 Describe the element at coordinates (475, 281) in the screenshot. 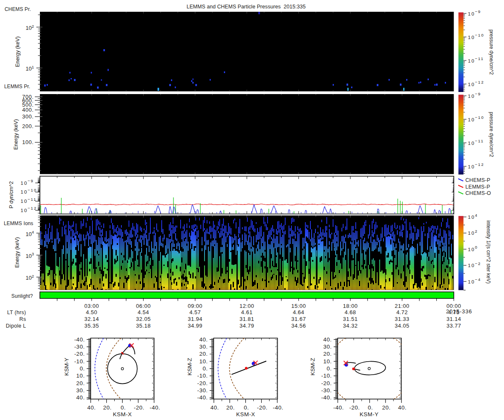

I see `svg-text: 10−4` at that location.